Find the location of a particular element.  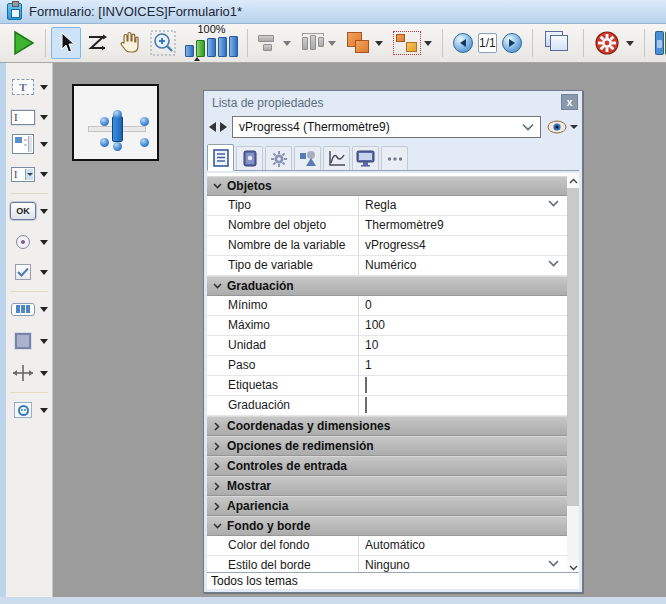

tab-general is located at coordinates (220, 158).